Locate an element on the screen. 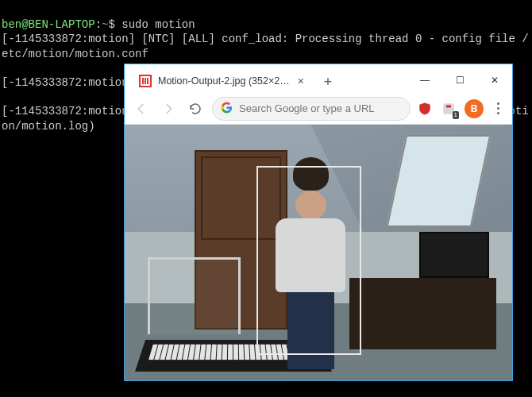  maximize-button: ☐ is located at coordinates (460, 80).